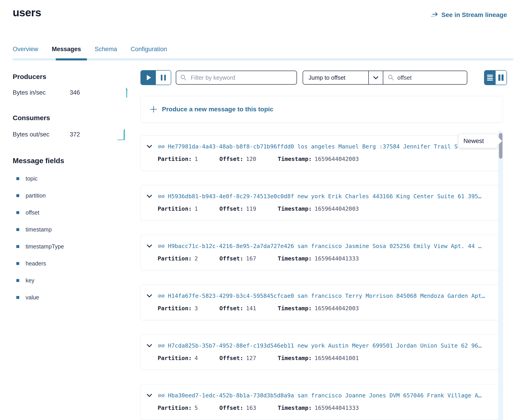  Describe the element at coordinates (71, 229) in the screenshot. I see `field-item-timestamp: timestamp` at that location.